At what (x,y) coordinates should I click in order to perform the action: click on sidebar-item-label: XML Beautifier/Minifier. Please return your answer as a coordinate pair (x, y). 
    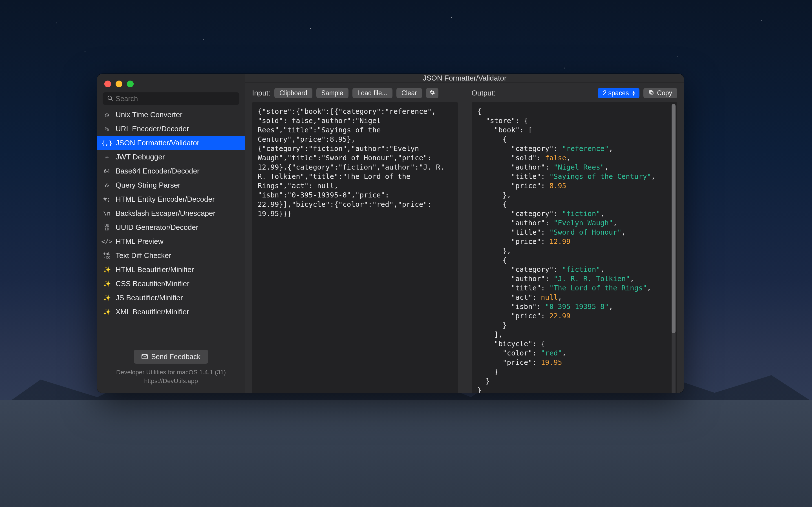
    Looking at the image, I should click on (152, 312).